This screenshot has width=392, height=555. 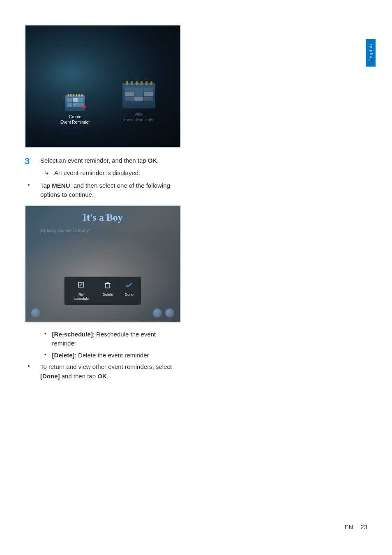 What do you see at coordinates (113, 356) in the screenshot?
I see `option-delete: • [Delete]: Delete the event reminder` at bounding box center [113, 356].